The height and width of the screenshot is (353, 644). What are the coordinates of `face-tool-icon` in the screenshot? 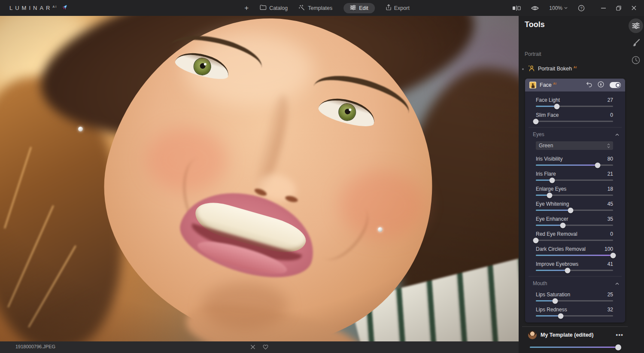 It's located at (533, 85).